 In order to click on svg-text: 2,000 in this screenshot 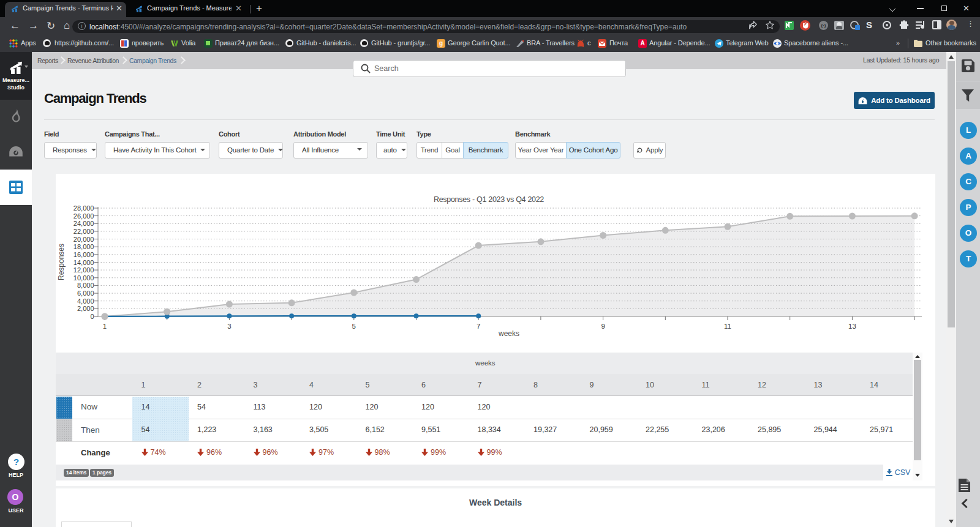, I will do `click(86, 308)`.